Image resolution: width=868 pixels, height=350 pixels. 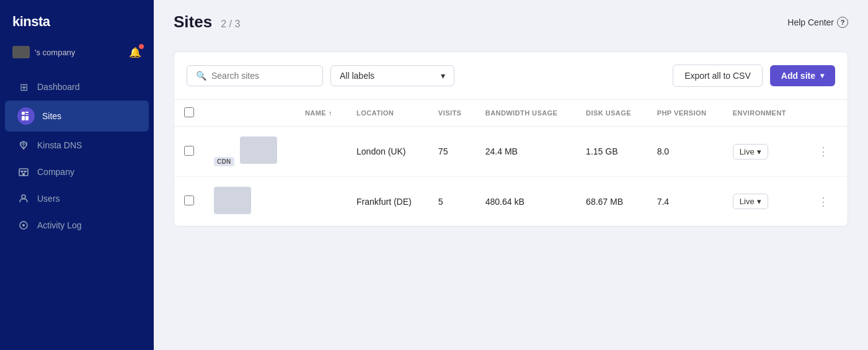 I want to click on sidebar-item-dashboard: ⊞ Dashboard, so click(x=77, y=87).